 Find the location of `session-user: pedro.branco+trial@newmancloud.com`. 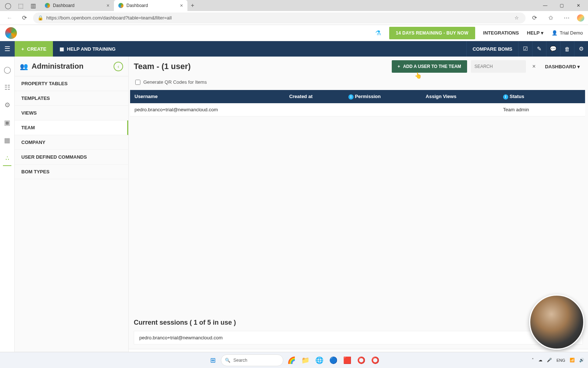

session-user: pedro.branco+trial@newmancloud.com is located at coordinates (181, 338).